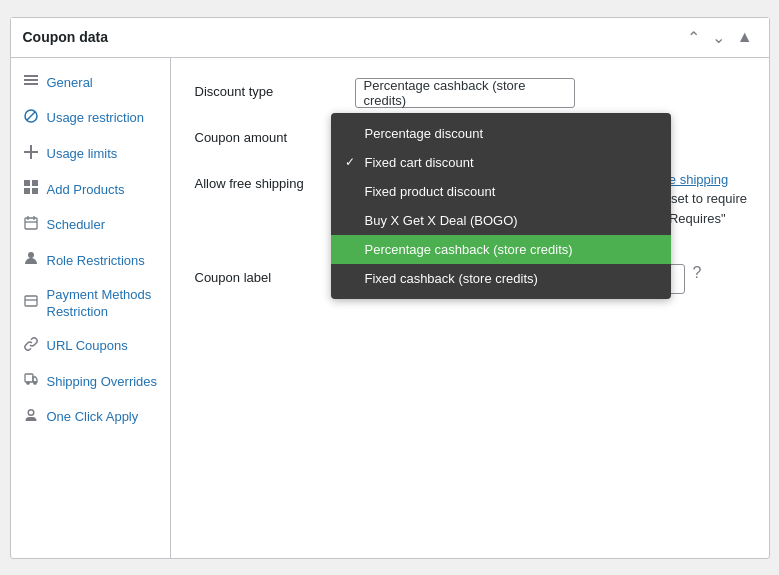 Image resolution: width=779 pixels, height=575 pixels. Describe the element at coordinates (430, 192) in the screenshot. I see `dropdown-item-fixed-product-discount-label: Fixed product discount` at that location.